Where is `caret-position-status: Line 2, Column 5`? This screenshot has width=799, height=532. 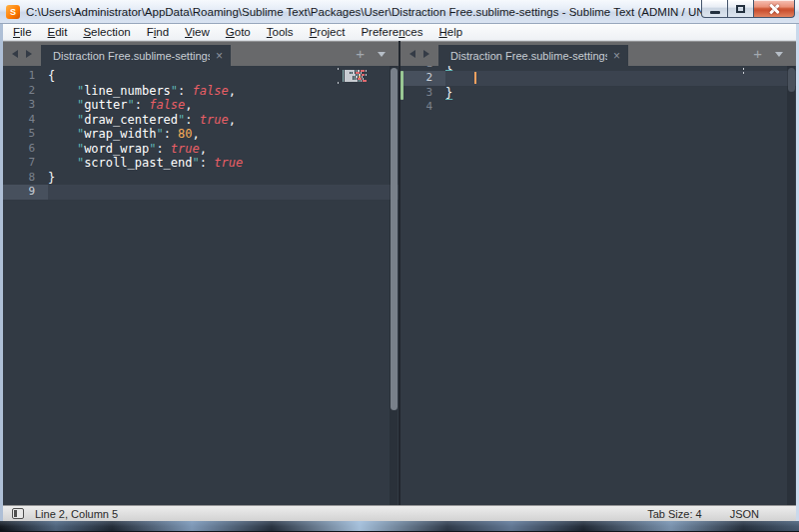
caret-position-status: Line 2, Column 5 is located at coordinates (76, 514).